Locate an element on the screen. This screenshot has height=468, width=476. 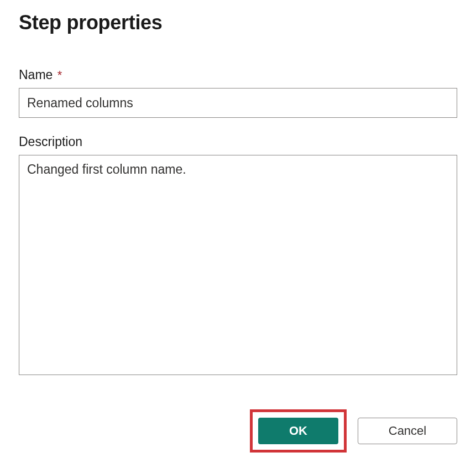
name-label: Name * is located at coordinates (238, 75).